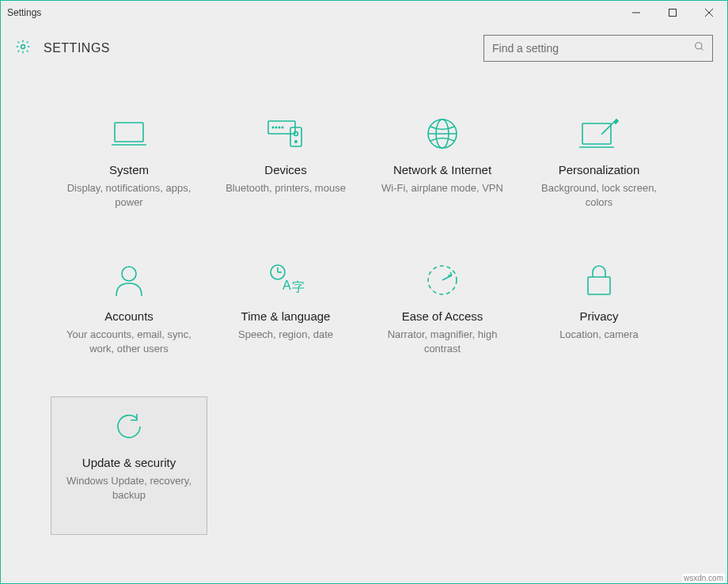 Image resolution: width=728 pixels, height=584 pixels. What do you see at coordinates (599, 195) in the screenshot?
I see `tile-desc: Background, lock screen, colors` at bounding box center [599, 195].